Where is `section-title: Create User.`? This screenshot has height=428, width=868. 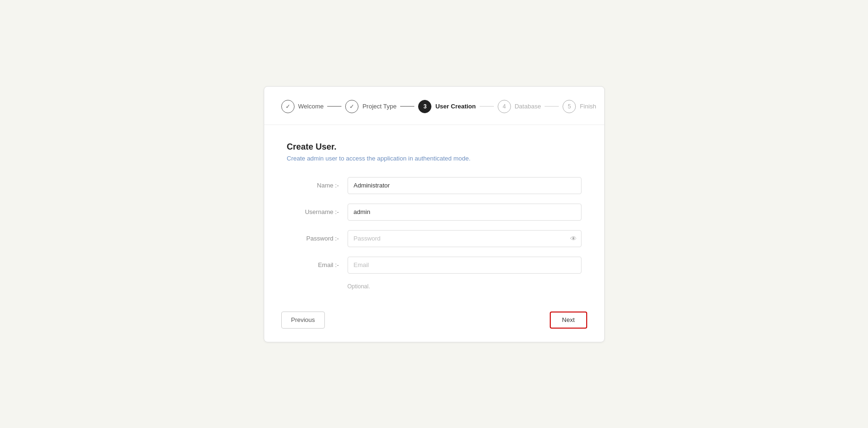
section-title: Create User. is located at coordinates (434, 147).